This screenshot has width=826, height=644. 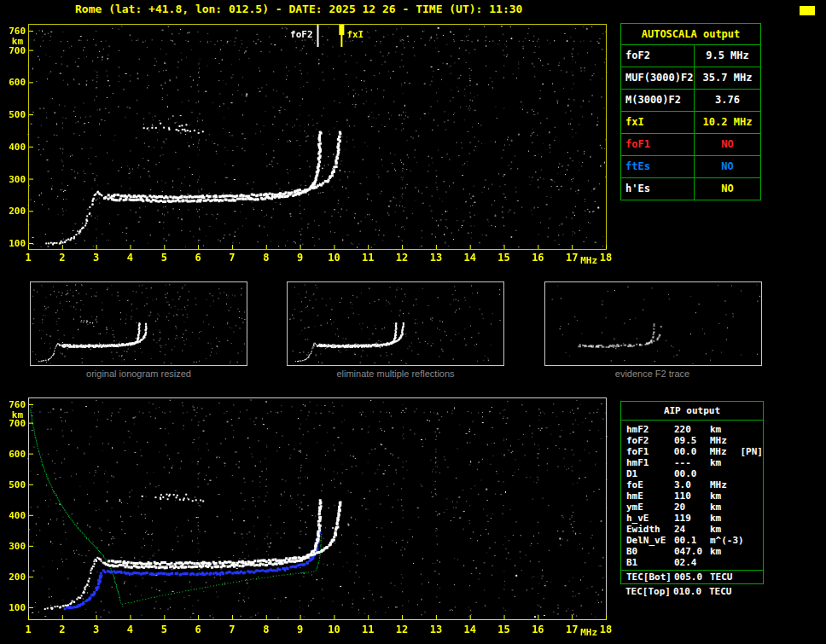 What do you see at coordinates (691, 189) in the screenshot?
I see `autoscala-row-hes: h'EsNO` at bounding box center [691, 189].